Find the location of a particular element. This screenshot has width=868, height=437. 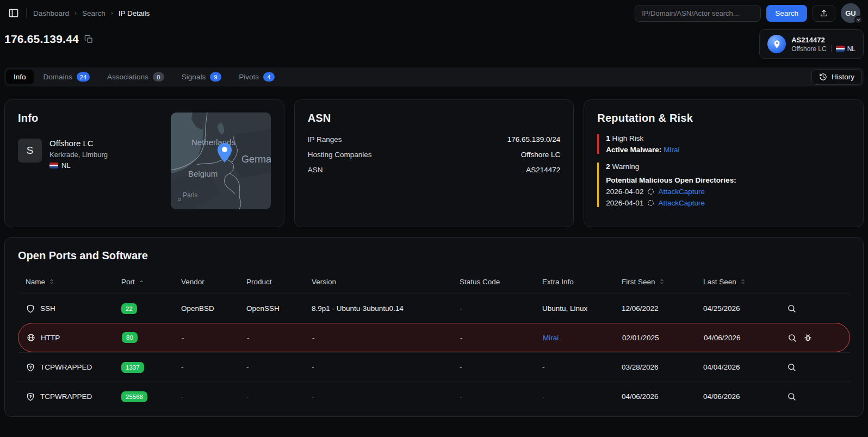

breadcrumb: Dashboard › Search › IP Details is located at coordinates (91, 13).